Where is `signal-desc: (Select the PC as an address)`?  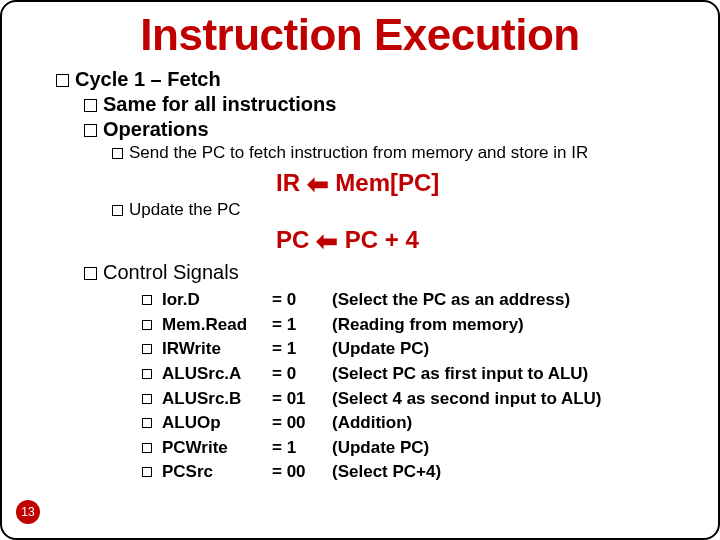
signal-desc: (Select the PC as an address) is located at coordinates (451, 300).